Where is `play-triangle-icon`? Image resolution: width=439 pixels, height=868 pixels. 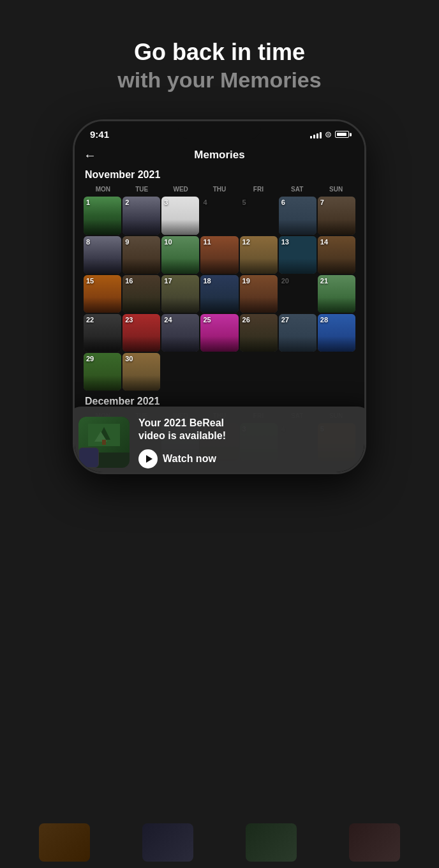 play-triangle-icon is located at coordinates (149, 459).